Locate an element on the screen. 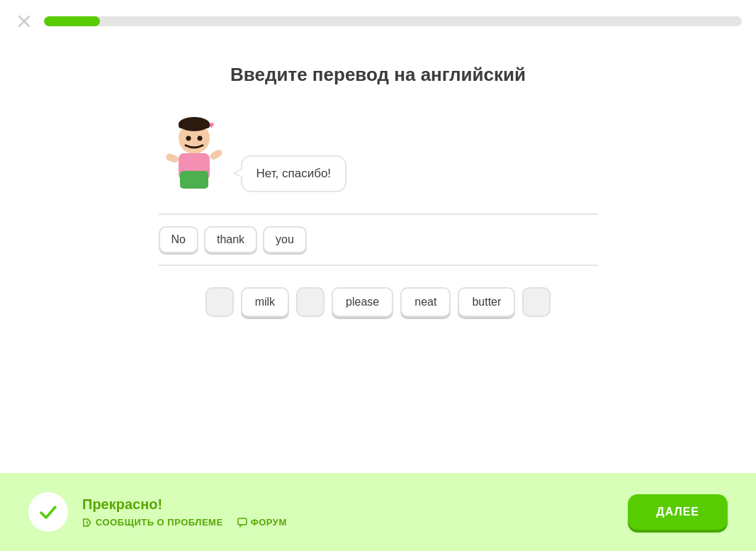  feedback-bar: Прекрасно! СООБЩИТЬ О ПРОБЛЕМЕ ФОРУМ ДАЛ… is located at coordinates (378, 512).